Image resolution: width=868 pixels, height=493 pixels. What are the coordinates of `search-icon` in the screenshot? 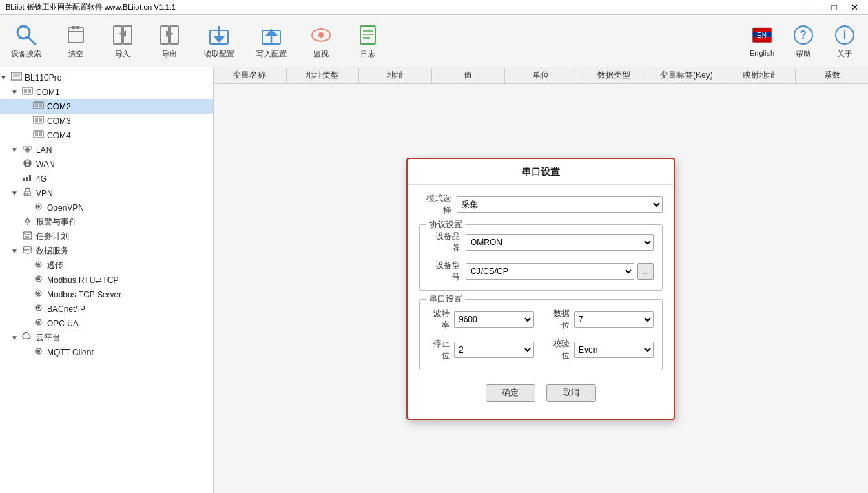 It's located at (26, 35).